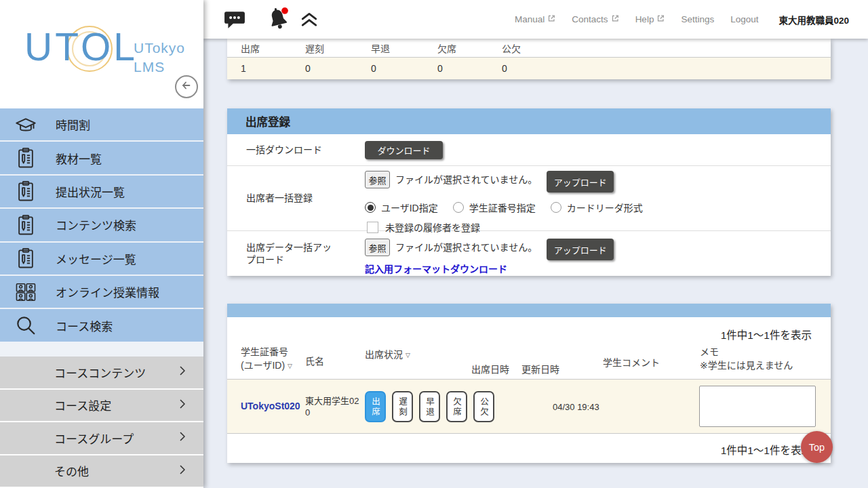  What do you see at coordinates (490, 370) in the screenshot?
I see `column-header-attend-time: 出席日時` at bounding box center [490, 370].